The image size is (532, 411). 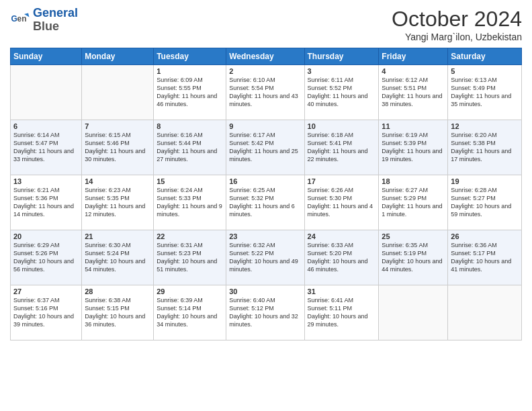 What do you see at coordinates (413, 71) in the screenshot?
I see `day-number: 4` at bounding box center [413, 71].